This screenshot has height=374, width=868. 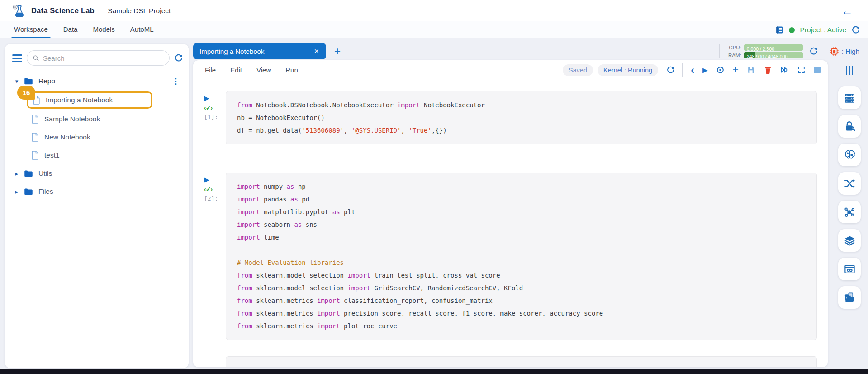 What do you see at coordinates (849, 269) in the screenshot?
I see `session-window-button` at bounding box center [849, 269].